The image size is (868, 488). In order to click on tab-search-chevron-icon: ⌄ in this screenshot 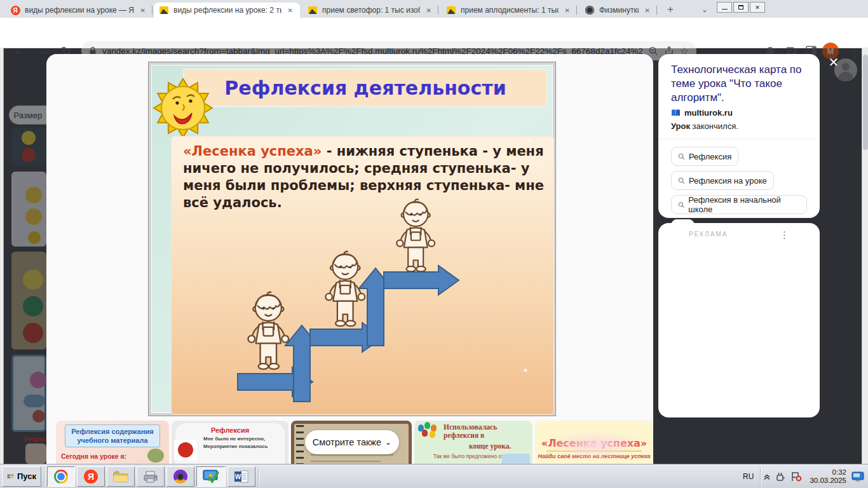, I will do `click(705, 10)`.